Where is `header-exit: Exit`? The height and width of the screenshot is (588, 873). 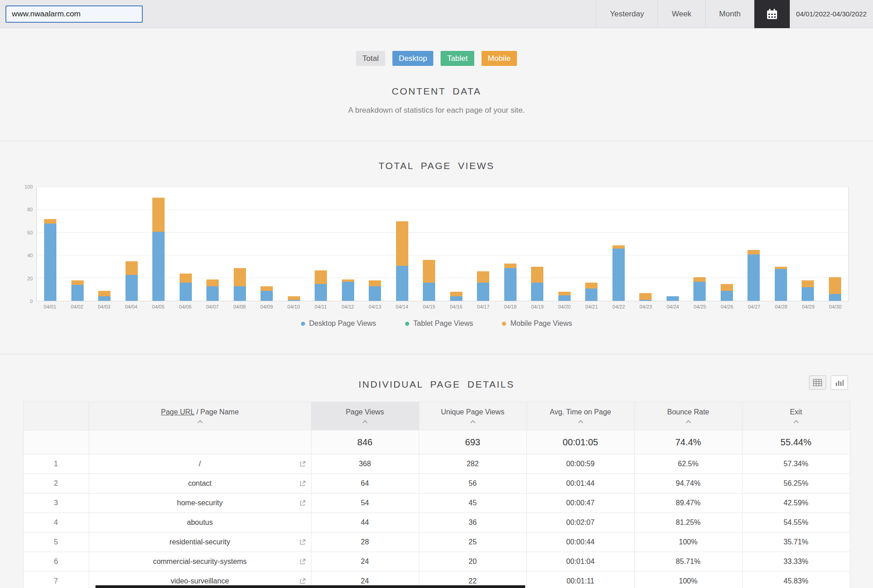 header-exit: Exit is located at coordinates (796, 416).